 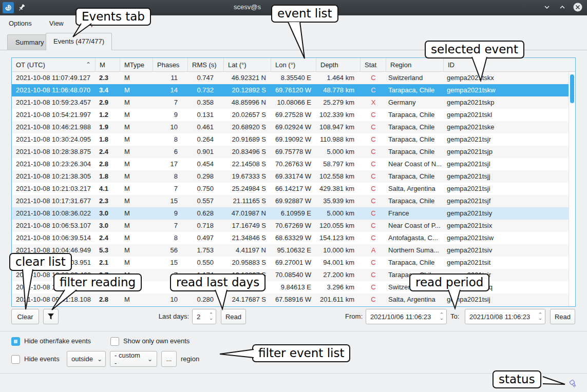 What do you see at coordinates (290, 201) in the screenshot?
I see `event-row: 2021-10-08 10:17:31.677 2.3 M 15 0.557 2…` at bounding box center [290, 201].